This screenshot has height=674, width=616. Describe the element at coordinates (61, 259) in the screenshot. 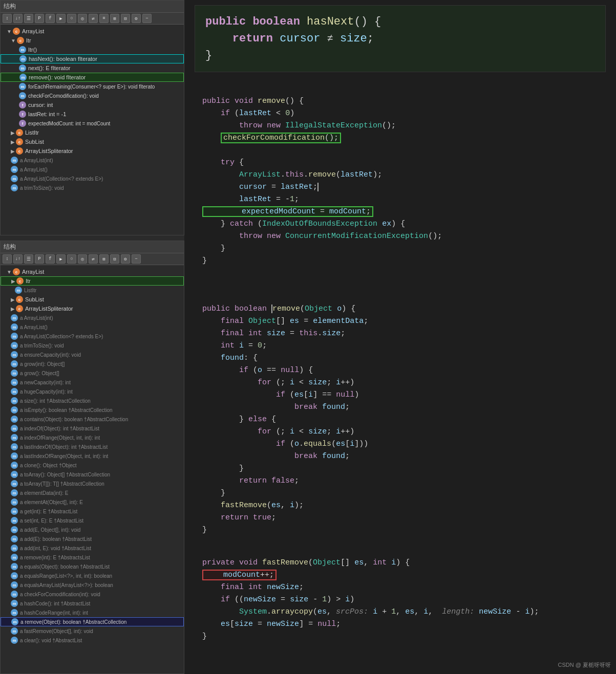

I see `btn6b: ▶` at that location.